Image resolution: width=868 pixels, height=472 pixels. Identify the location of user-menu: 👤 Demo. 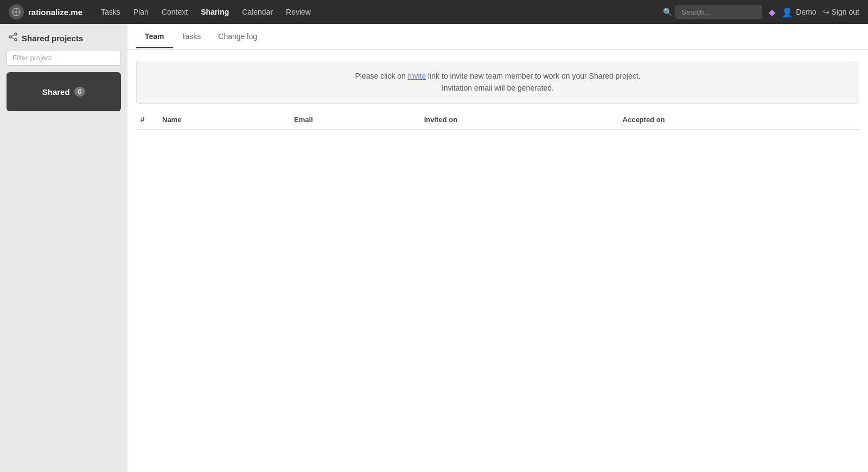
(799, 12).